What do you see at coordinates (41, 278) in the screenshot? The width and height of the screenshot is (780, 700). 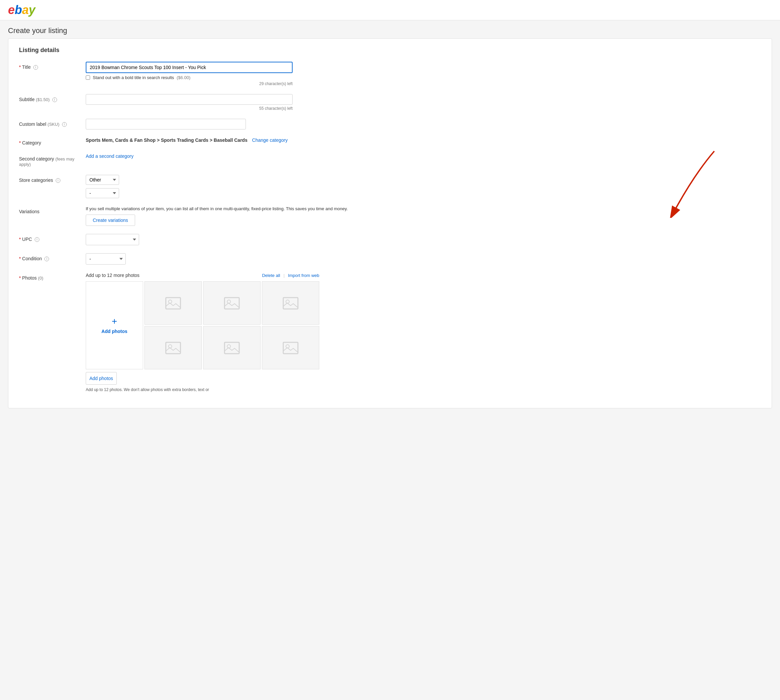 I see `photos-count: (0)` at bounding box center [41, 278].